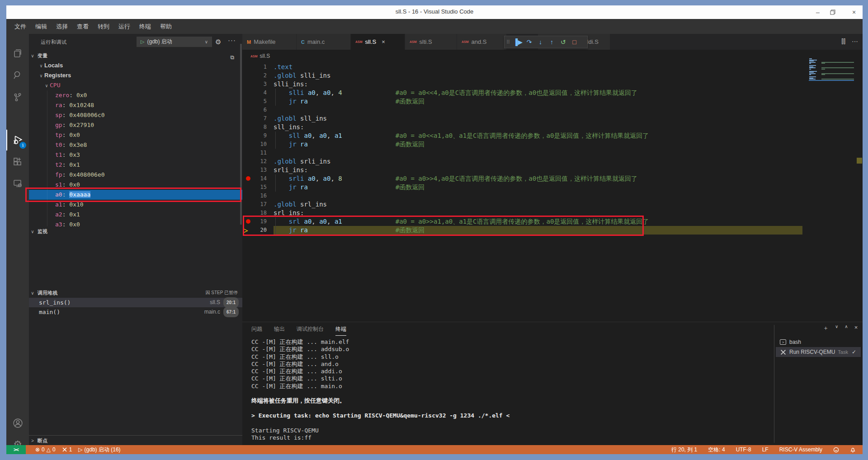 Image resolution: width=868 pixels, height=460 pixels. Describe the element at coordinates (136, 85) in the screenshot. I see `tree-item-cpu: ∨CPU` at that location.